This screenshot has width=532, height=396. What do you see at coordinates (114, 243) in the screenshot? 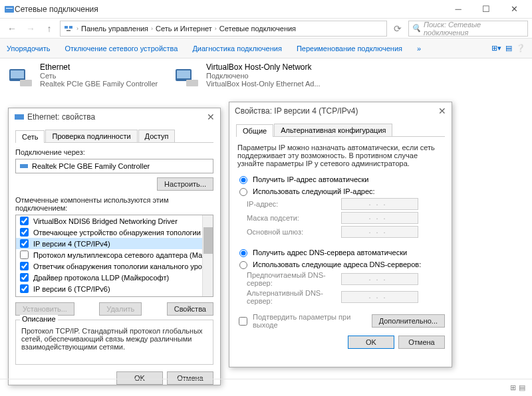
I see `list-item: IP версии 4 (TCP/IPv4)` at bounding box center [114, 243].